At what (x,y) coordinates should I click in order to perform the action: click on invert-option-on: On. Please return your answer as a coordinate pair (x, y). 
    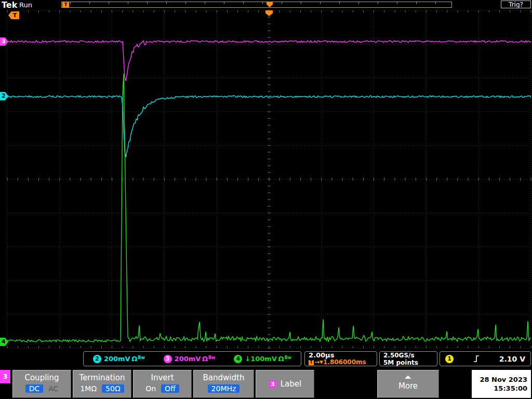
    Looking at the image, I should click on (151, 389).